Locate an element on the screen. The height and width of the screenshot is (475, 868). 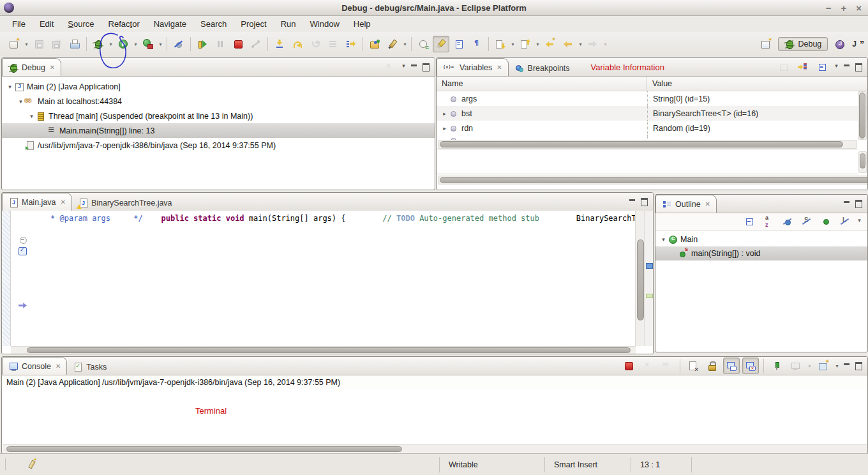
tab-binarysearchtree-java: BinarySearchTree.java is located at coordinates (125, 203).